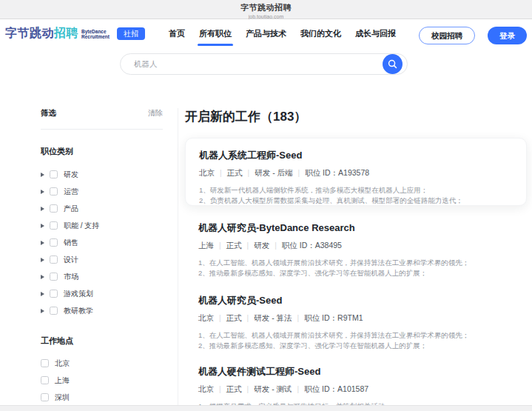 The height and width of the screenshot is (411, 532). Describe the element at coordinates (102, 191) in the screenshot. I see `category-item-operations: 运营` at that location.